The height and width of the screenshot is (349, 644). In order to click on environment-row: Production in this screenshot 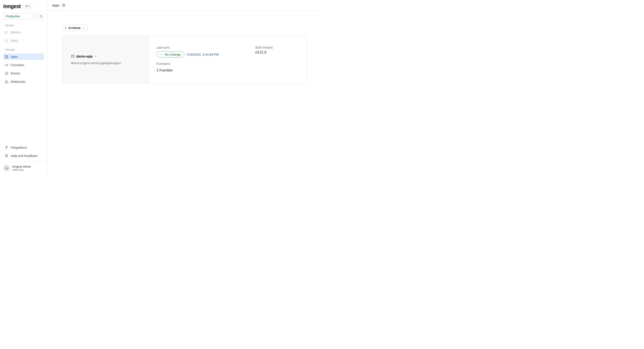, I will do `click(24, 16)`.